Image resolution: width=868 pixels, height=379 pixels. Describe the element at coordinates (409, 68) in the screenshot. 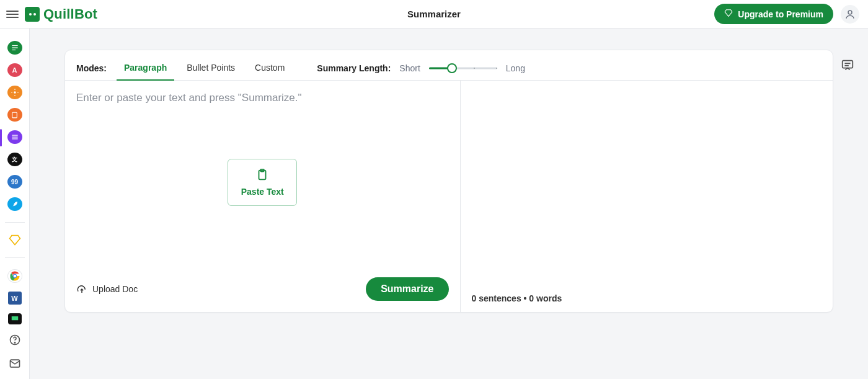

I see `summary-length-short: Short` at that location.